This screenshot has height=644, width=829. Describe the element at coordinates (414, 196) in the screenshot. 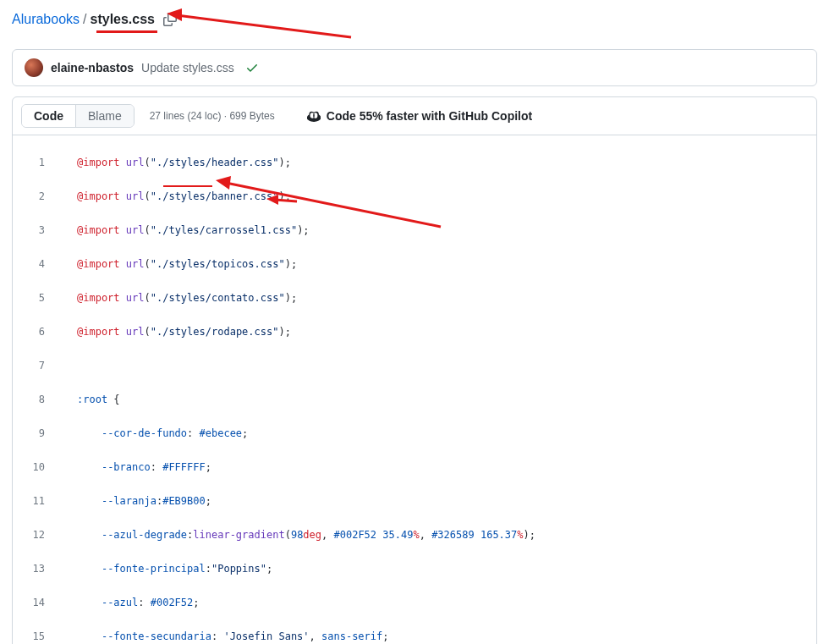

I see `code-line: 2@import url("./styles/banner.css");` at that location.